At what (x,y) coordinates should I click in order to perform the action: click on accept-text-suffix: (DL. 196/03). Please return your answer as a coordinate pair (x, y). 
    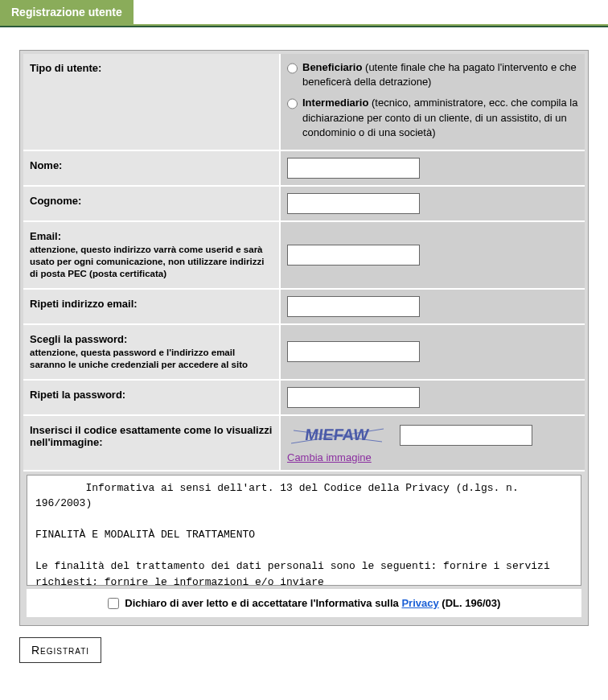
    Looking at the image, I should click on (470, 603).